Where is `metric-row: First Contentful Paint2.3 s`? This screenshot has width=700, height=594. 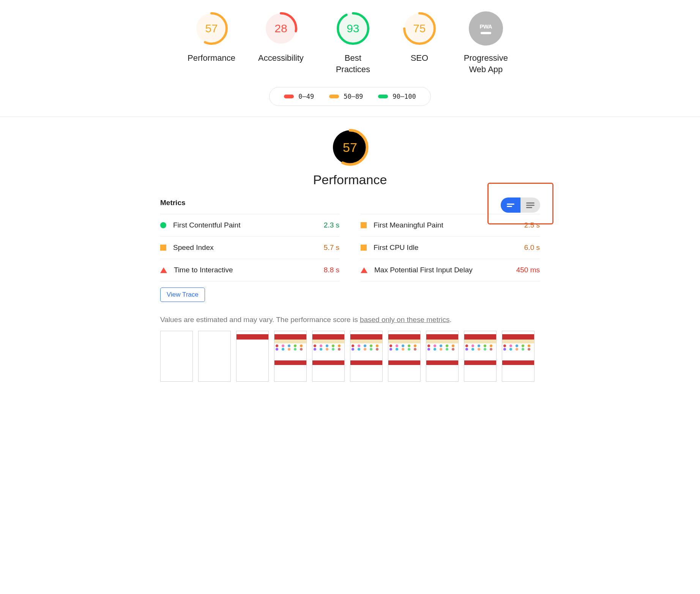
metric-row: First Contentful Paint2.3 s is located at coordinates (250, 225).